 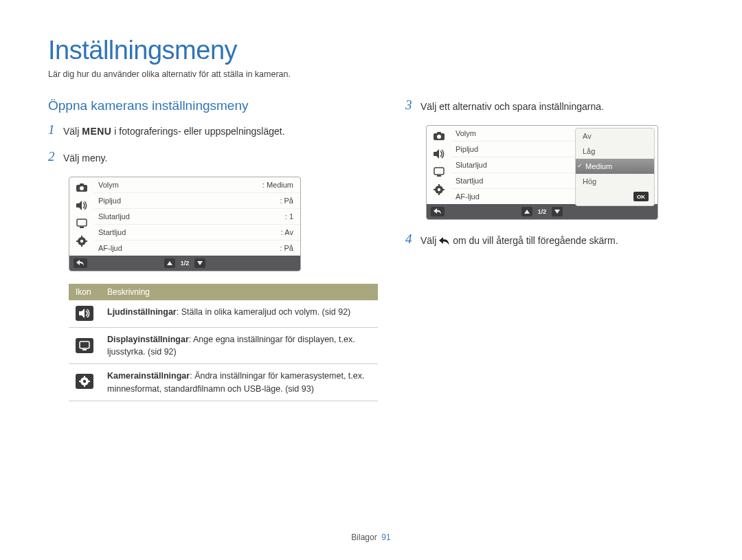 What do you see at coordinates (430, 240) in the screenshot?
I see `step4-pre: Välj` at bounding box center [430, 240].